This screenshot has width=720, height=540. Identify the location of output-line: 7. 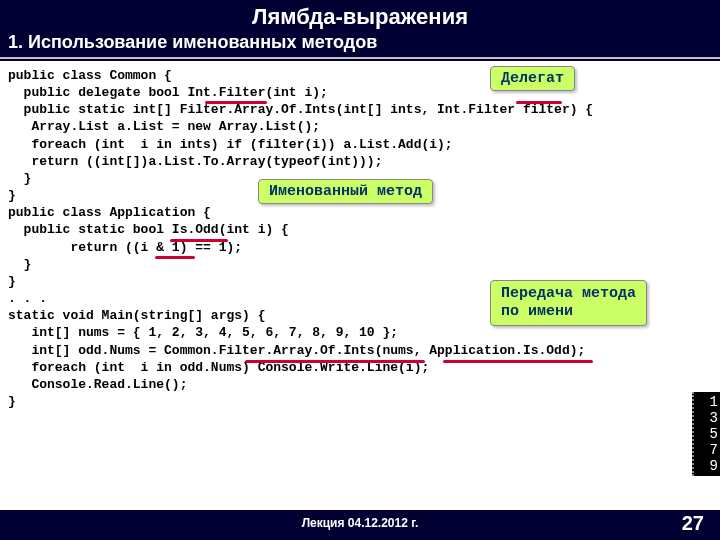
(707, 450).